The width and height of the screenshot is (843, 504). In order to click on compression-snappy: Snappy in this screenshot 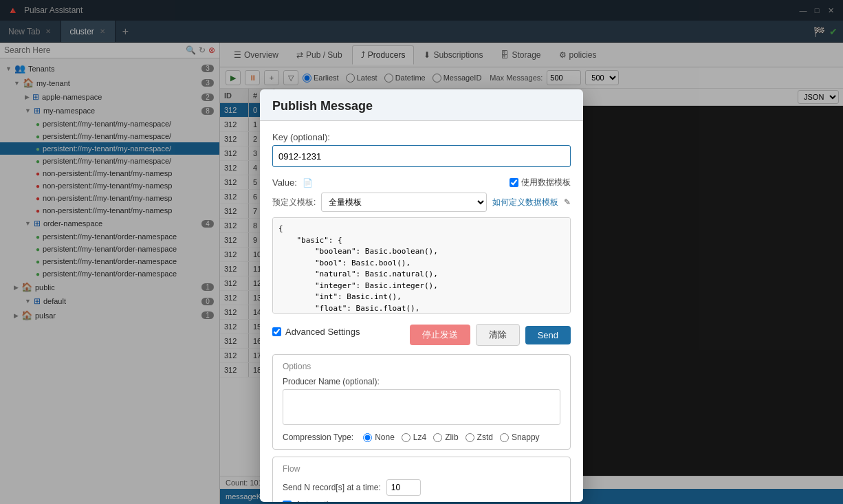, I will do `click(520, 437)`.